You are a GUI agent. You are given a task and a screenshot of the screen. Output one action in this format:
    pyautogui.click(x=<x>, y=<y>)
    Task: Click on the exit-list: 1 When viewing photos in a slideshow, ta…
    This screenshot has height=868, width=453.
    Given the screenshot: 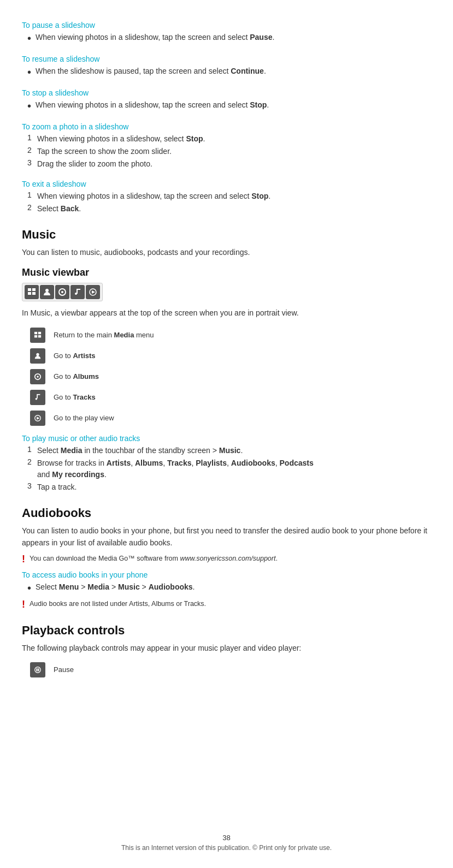 What is the action you would take?
    pyautogui.click(x=230, y=203)
    